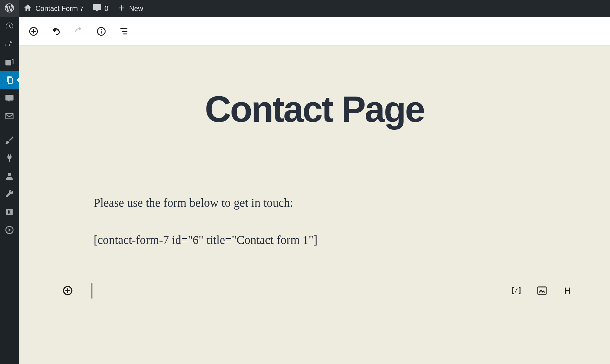 This screenshot has width=610, height=364. Describe the element at coordinates (9, 194) in the screenshot. I see `wrench-icon` at that location.